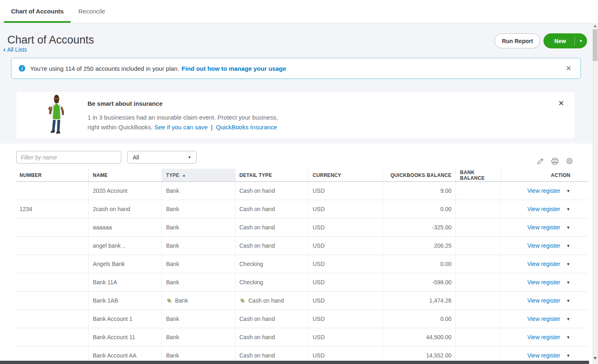 The image size is (598, 364). I want to click on cell-name: angel bank .., so click(125, 246).